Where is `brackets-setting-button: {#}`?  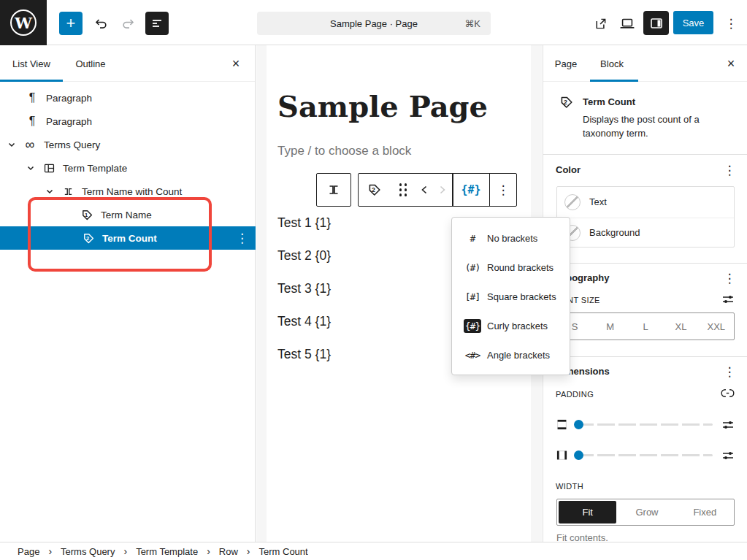
brackets-setting-button: {#} is located at coordinates (472, 190).